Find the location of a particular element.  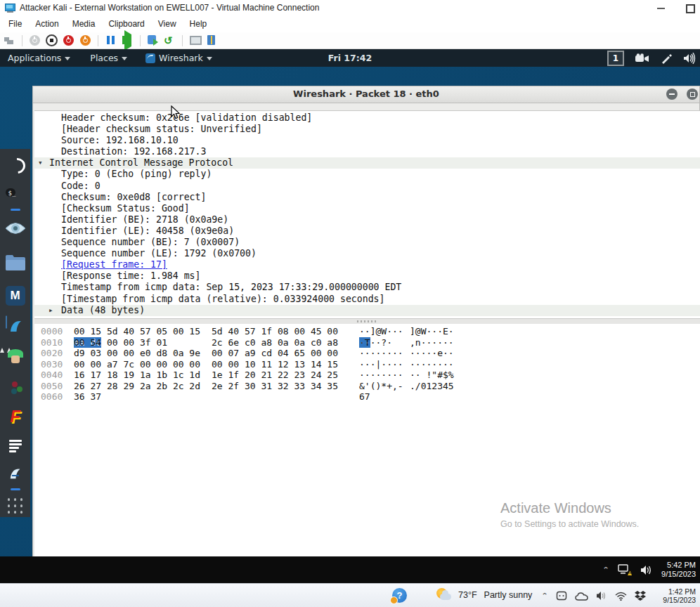

detail-text: Timestamp from icmp data: Sep 15, 2023 1… is located at coordinates (231, 287).